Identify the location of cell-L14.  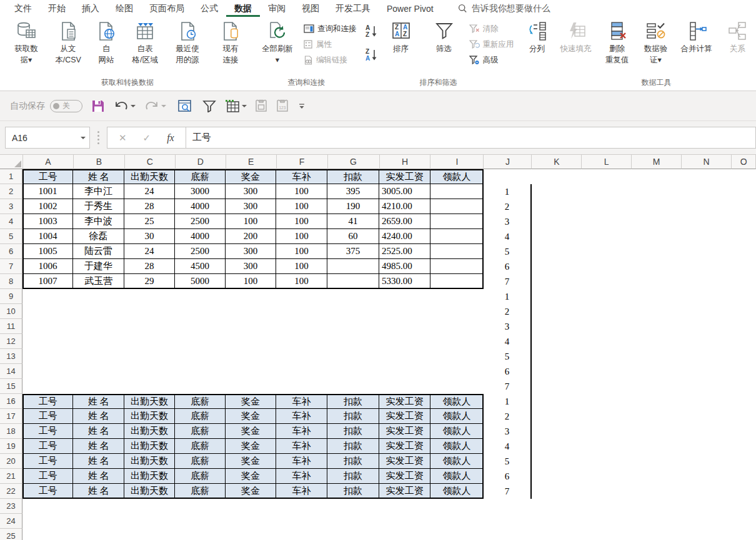
(607, 371).